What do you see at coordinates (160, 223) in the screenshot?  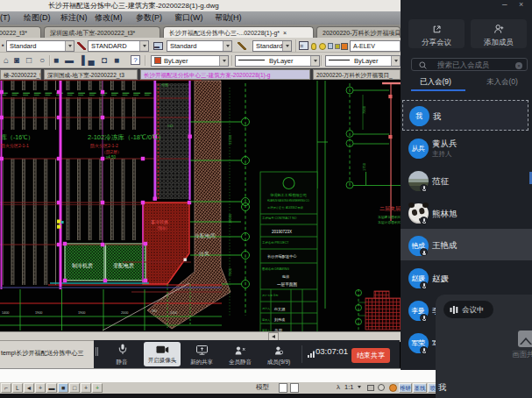 I see `svg-text: 蓄冷转换` at bounding box center [160, 223].